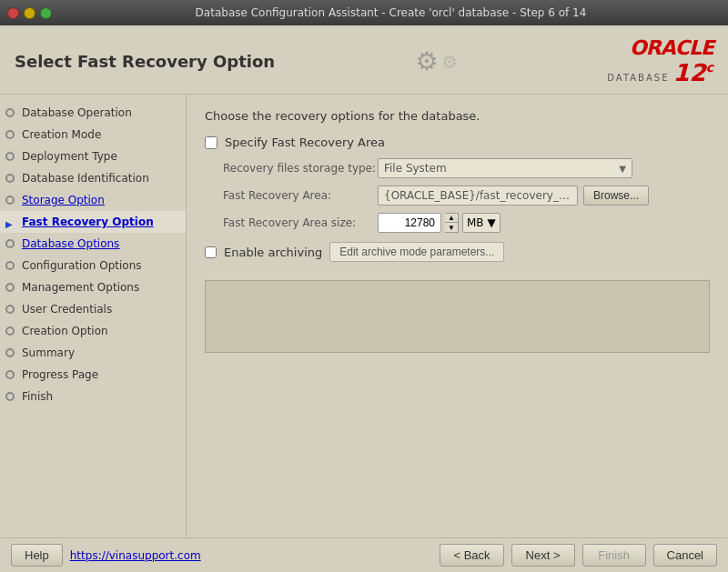 Image resolution: width=728 pixels, height=572 pixels. What do you see at coordinates (457, 196) in the screenshot?
I see `fra-path-row: Fast Recovery Area: {ORACLE_BASE}/fast_r…` at bounding box center [457, 196].